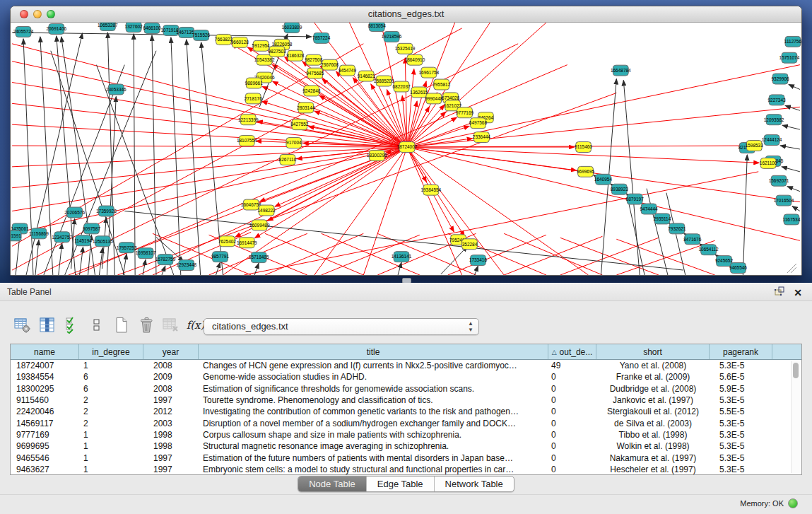 This screenshot has width=812, height=514. What do you see at coordinates (300, 124) in the screenshot?
I see `graph-node-8427552: 8427552` at bounding box center [300, 124].